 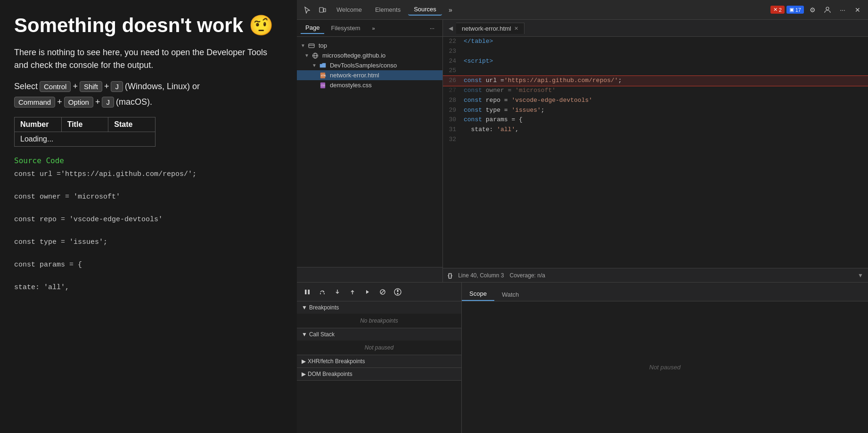 I want to click on watch-tab: Watch, so click(x=510, y=294).